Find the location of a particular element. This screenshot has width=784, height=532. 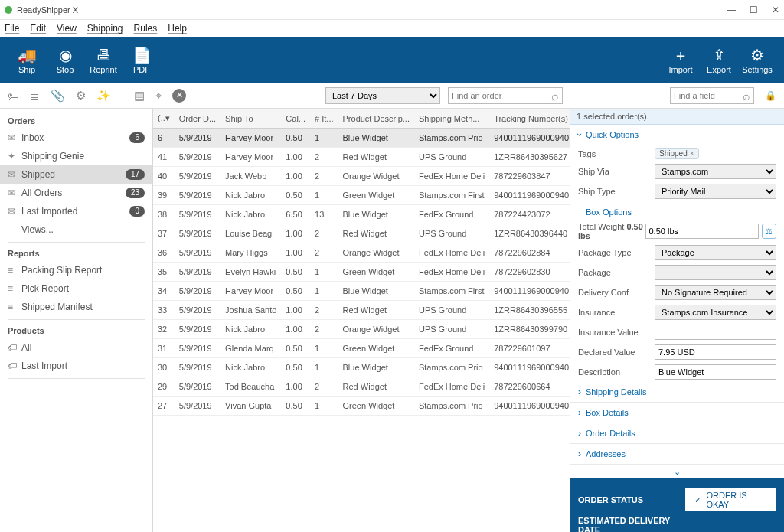

section-order-details: Order Details is located at coordinates (677, 433).